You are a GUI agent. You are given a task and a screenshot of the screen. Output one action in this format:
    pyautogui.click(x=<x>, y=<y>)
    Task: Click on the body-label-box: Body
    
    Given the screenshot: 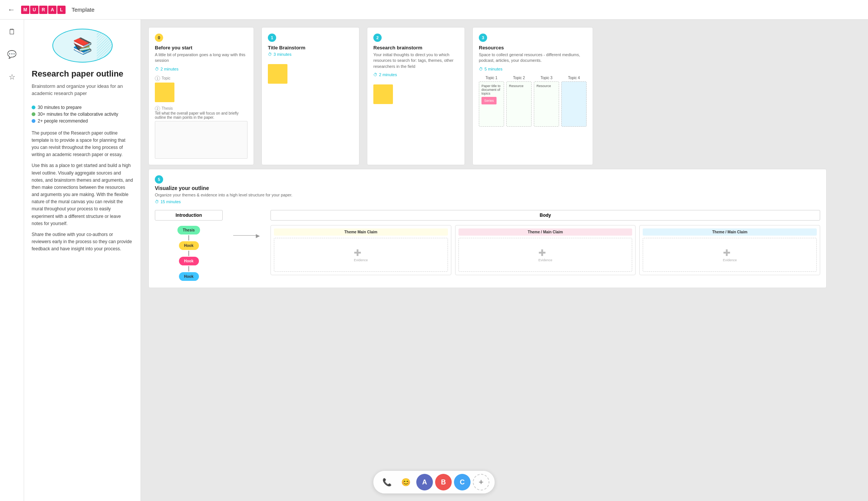 What is the action you would take?
    pyautogui.click(x=546, y=215)
    